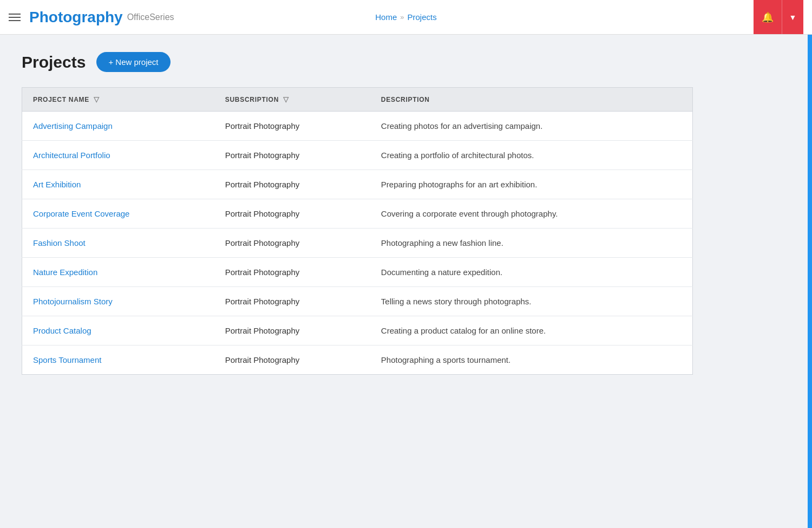 Image resolution: width=812 pixels, height=528 pixels. Describe the element at coordinates (532, 126) in the screenshot. I see `description-cell: Creating photos for an advertising campa…` at that location.